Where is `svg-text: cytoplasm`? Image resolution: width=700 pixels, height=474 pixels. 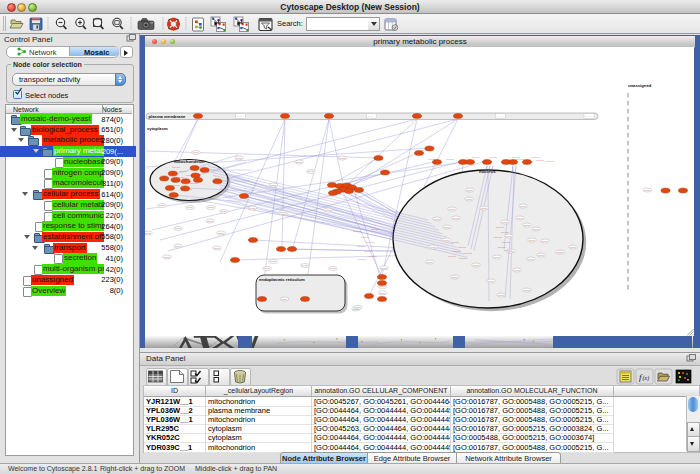
svg-text: cytoplasm is located at coordinates (158, 128).